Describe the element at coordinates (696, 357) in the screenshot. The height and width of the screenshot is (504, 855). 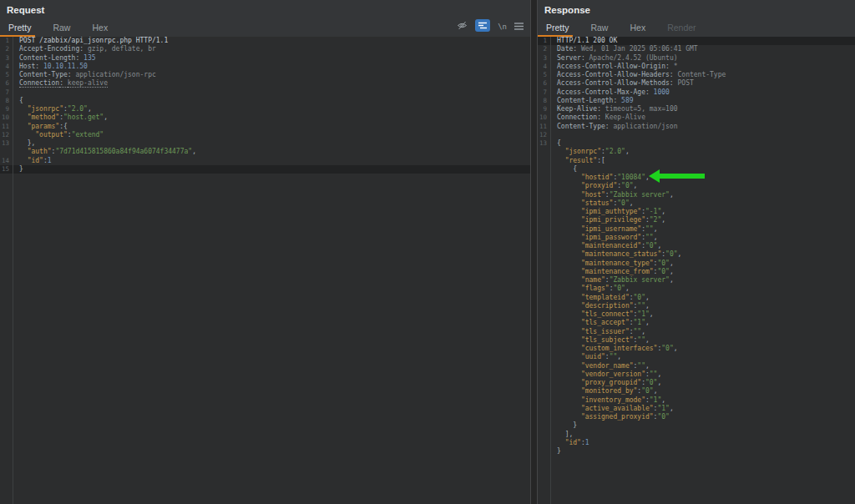
I see `code-line: "uuid":"",` at that location.